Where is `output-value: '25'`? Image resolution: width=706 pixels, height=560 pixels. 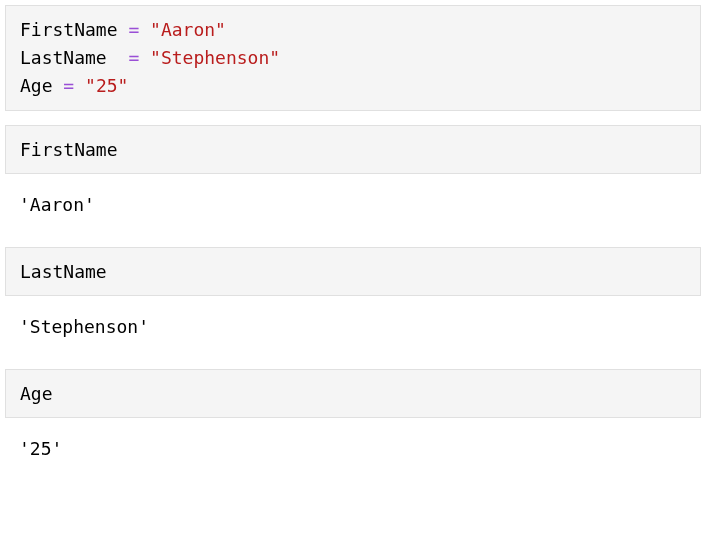 output-value: '25' is located at coordinates (40, 448).